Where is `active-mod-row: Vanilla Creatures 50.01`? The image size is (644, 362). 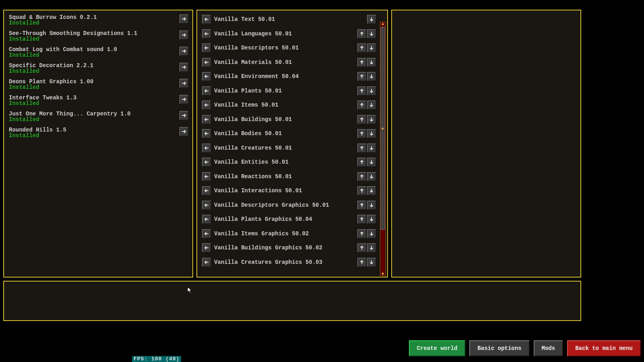
active-mod-row: Vanilla Creatures 50.01 is located at coordinates (292, 148).